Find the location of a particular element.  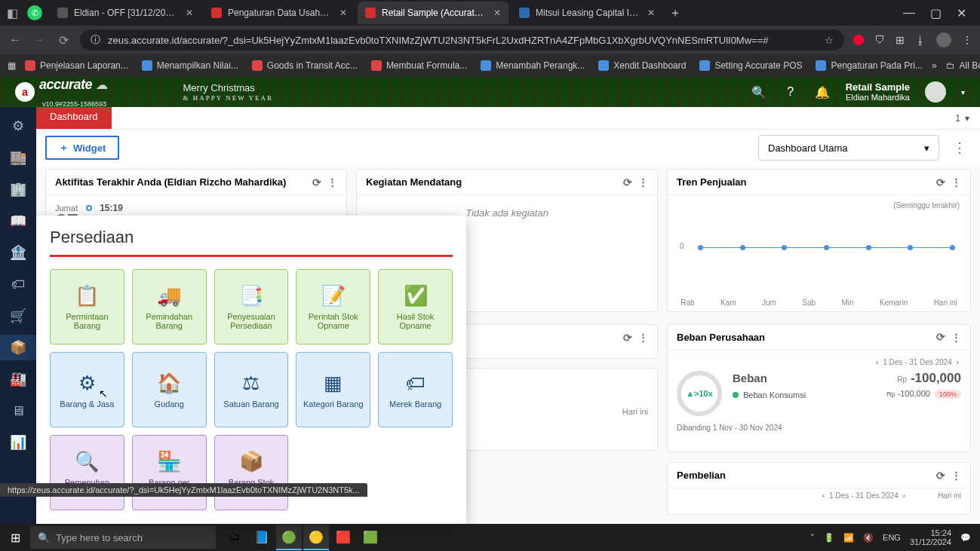

volume-icon: 🔇 is located at coordinates (868, 538).